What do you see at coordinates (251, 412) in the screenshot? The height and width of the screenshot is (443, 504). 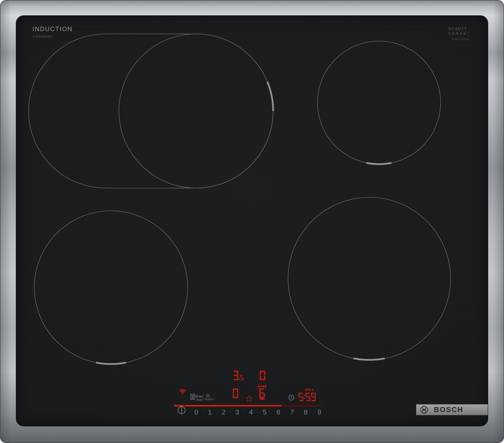 I see `power-level-4: 4` at bounding box center [251, 412].